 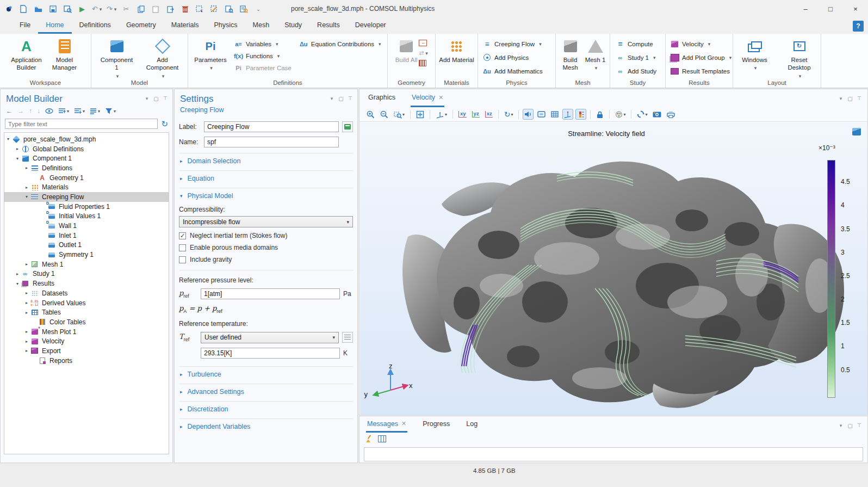 What do you see at coordinates (266, 424) in the screenshot?
I see `section-dependent-variables: ▸Dependent Variables` at bounding box center [266, 424].